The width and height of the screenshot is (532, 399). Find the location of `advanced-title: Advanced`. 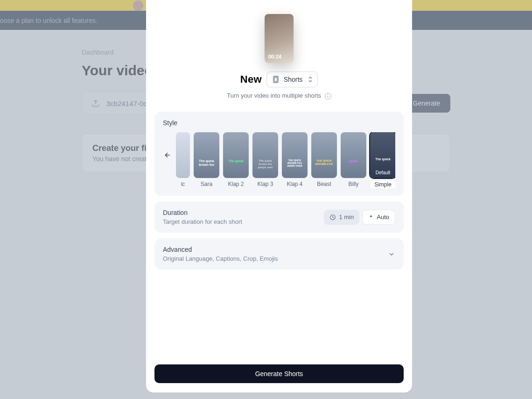

advanced-title: Advanced is located at coordinates (220, 249).